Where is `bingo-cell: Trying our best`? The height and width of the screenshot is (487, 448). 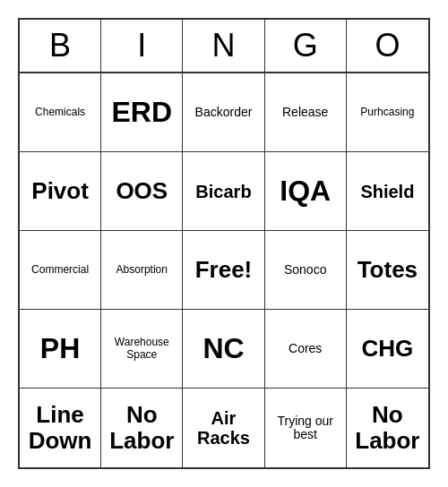 bingo-cell: Trying our best is located at coordinates (306, 428).